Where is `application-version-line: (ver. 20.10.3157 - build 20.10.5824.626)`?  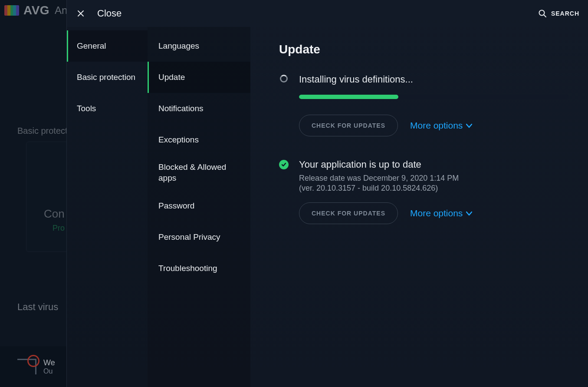
application-version-line: (ver. 20.10.3157 - build 20.10.5824.626) is located at coordinates (434, 189).